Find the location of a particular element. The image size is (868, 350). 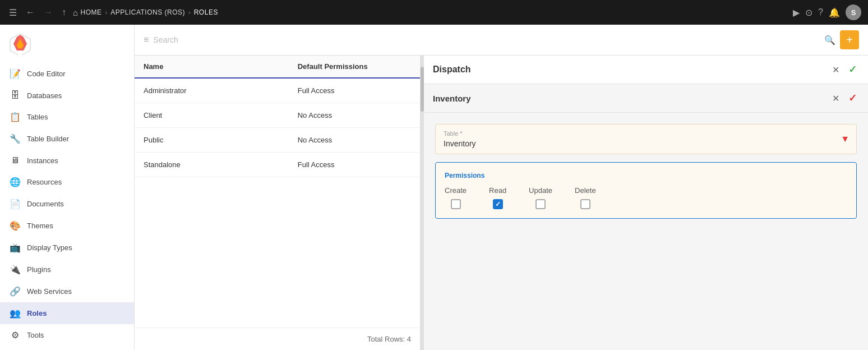

permissions-label: Permissions is located at coordinates (646, 176).